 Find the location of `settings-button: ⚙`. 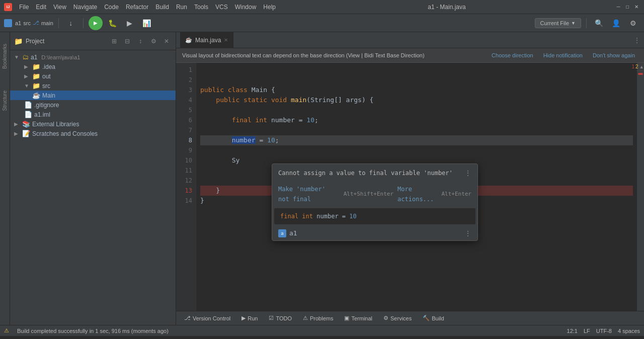

settings-button: ⚙ is located at coordinates (633, 23).